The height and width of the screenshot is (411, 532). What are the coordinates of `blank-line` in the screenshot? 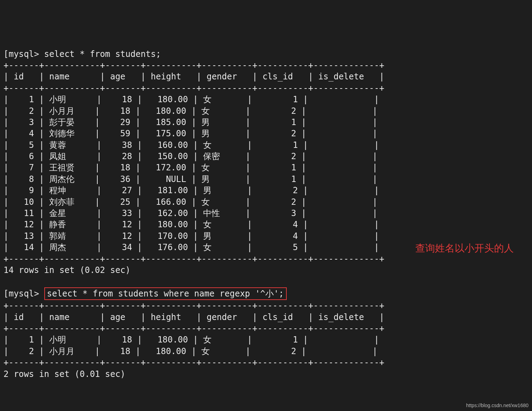 It's located at (266, 281).